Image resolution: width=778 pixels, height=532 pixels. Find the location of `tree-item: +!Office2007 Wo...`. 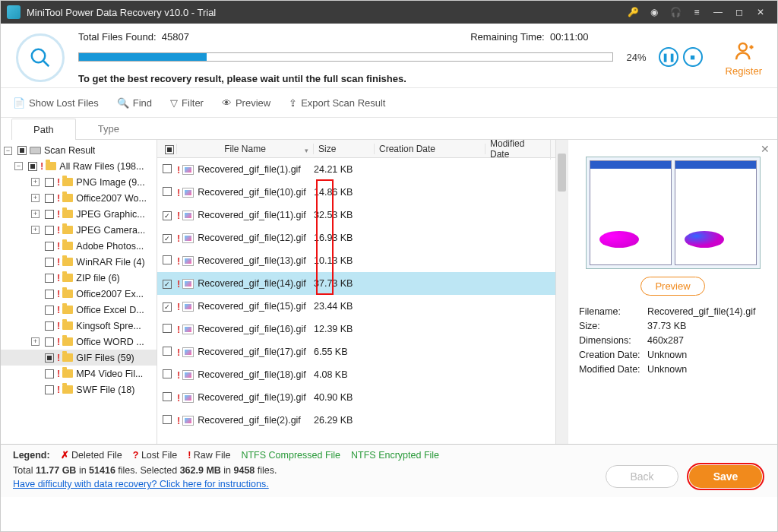

tree-item: +!Office2007 Wo... is located at coordinates (79, 198).